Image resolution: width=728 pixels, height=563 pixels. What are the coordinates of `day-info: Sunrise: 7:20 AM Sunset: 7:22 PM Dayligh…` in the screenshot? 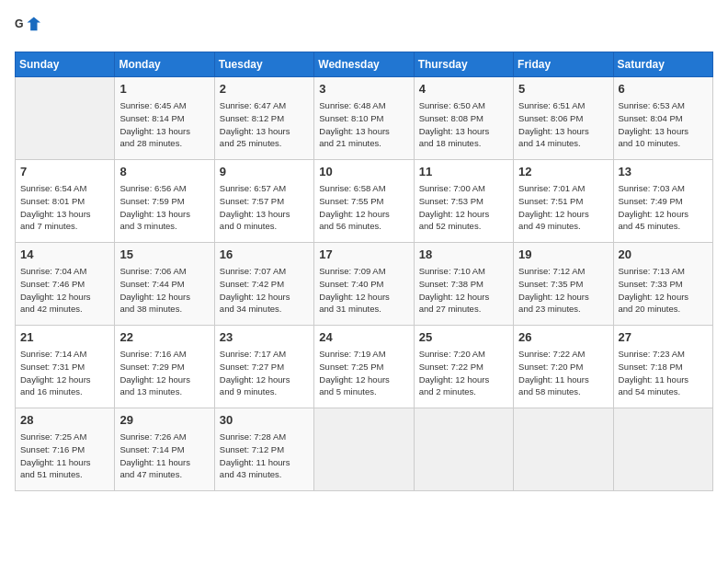 It's located at (463, 373).